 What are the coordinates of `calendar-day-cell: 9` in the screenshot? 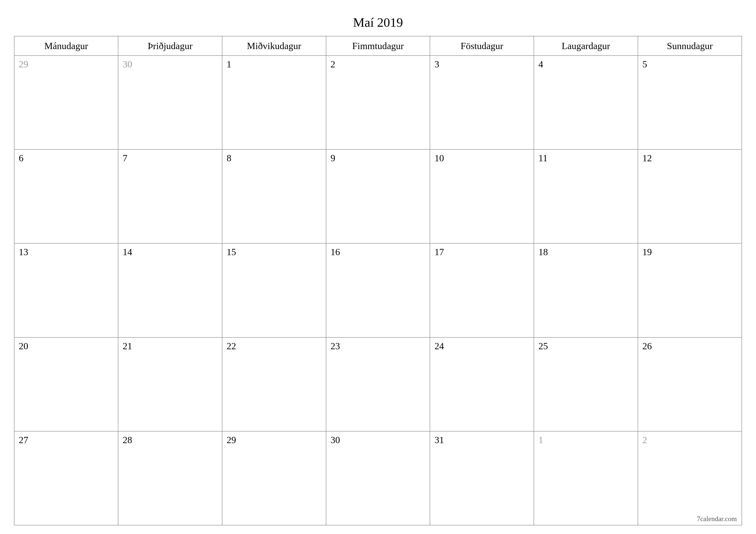 It's located at (378, 196).